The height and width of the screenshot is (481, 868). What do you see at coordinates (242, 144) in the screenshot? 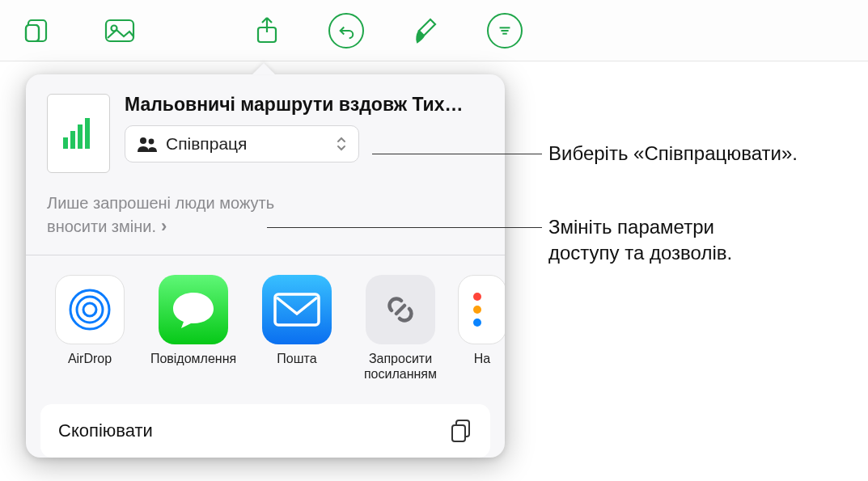
I see `collaboration-mode-select: Співпраця` at bounding box center [242, 144].